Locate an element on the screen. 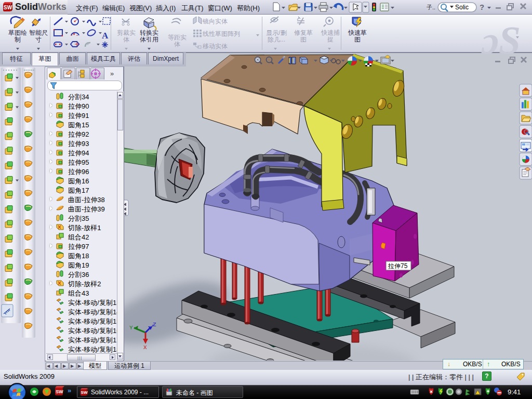 The image size is (532, 399). svg-text: X is located at coordinates (145, 348).